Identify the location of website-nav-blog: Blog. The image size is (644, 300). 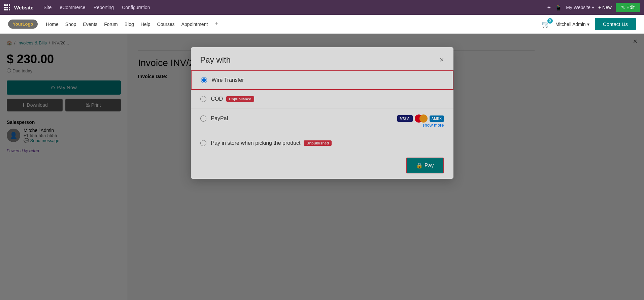
(129, 24).